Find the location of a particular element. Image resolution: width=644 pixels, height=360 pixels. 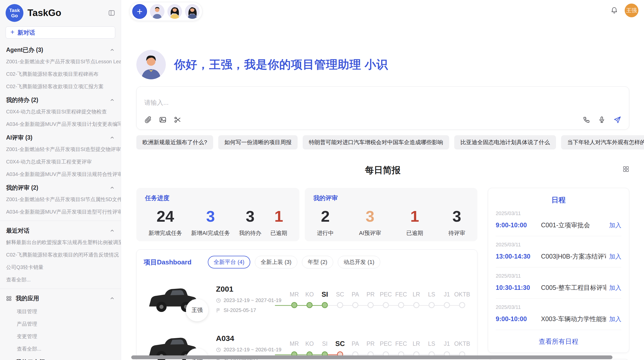

mic-icon is located at coordinates (602, 120).